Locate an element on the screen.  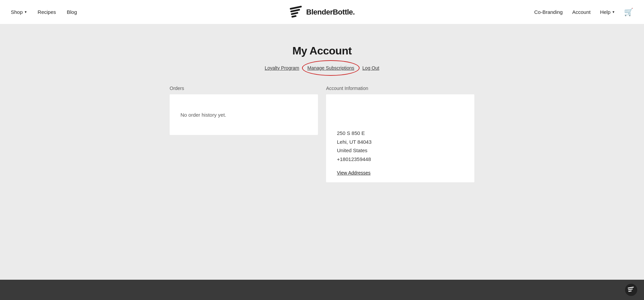
address-block: 250 S 850 E Lehi, UT 84043 United States… is located at coordinates (400, 146).